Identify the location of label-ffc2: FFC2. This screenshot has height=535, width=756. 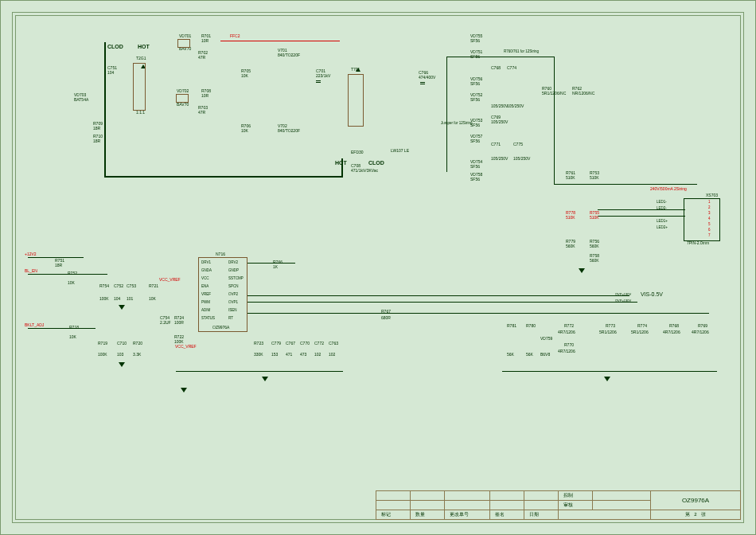
(236, 37).